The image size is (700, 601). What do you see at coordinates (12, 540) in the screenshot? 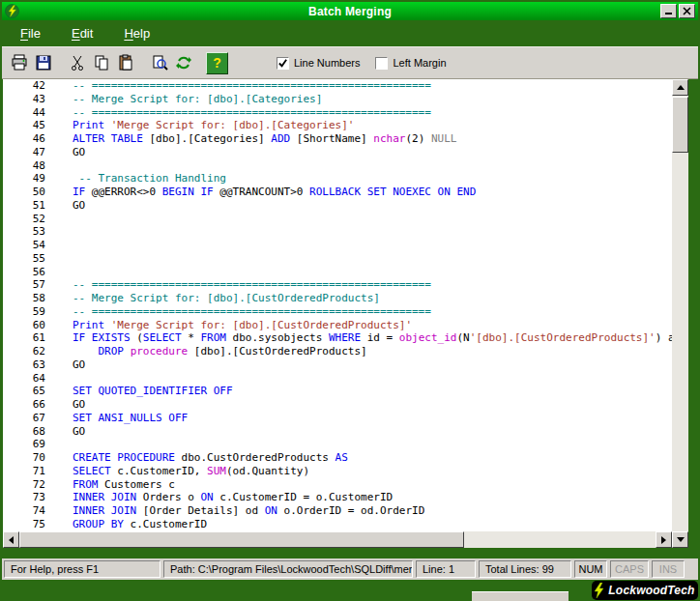
I see `left-arrow-icon` at bounding box center [12, 540].